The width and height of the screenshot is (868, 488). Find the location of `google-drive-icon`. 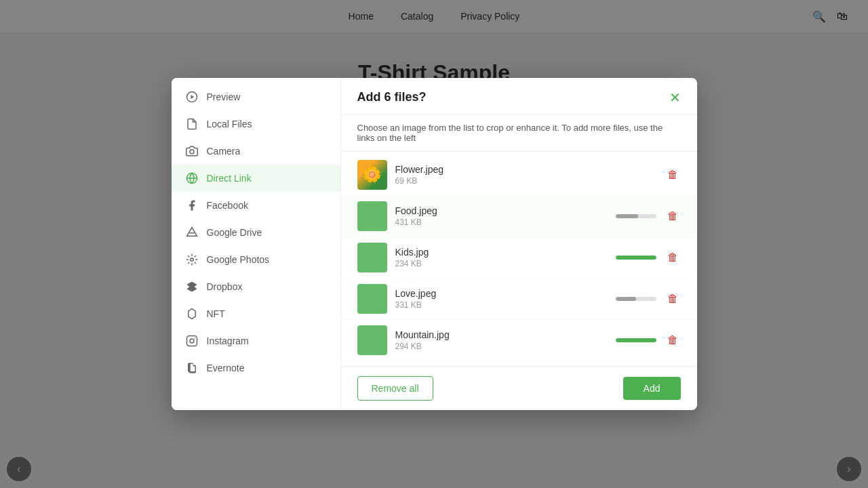

google-drive-icon is located at coordinates (192, 232).